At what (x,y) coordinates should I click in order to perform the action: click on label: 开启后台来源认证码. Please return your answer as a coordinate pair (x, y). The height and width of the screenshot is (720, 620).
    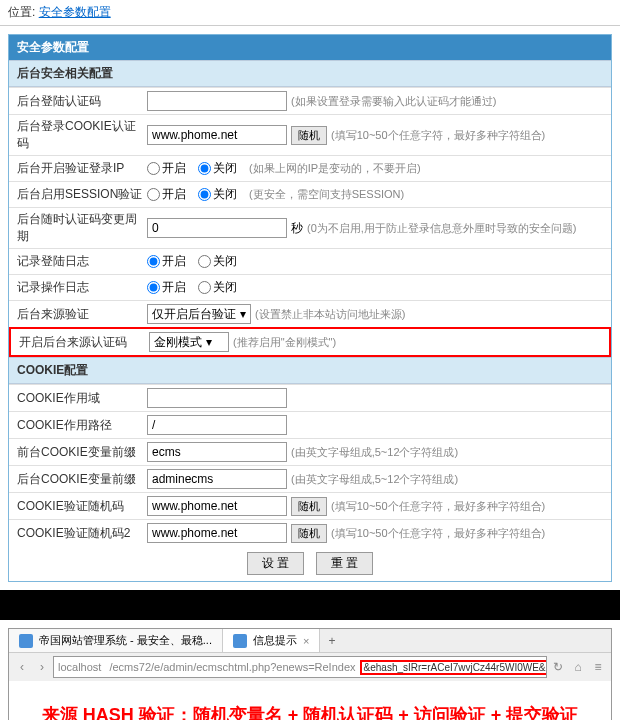
    Looking at the image, I should click on (84, 342).